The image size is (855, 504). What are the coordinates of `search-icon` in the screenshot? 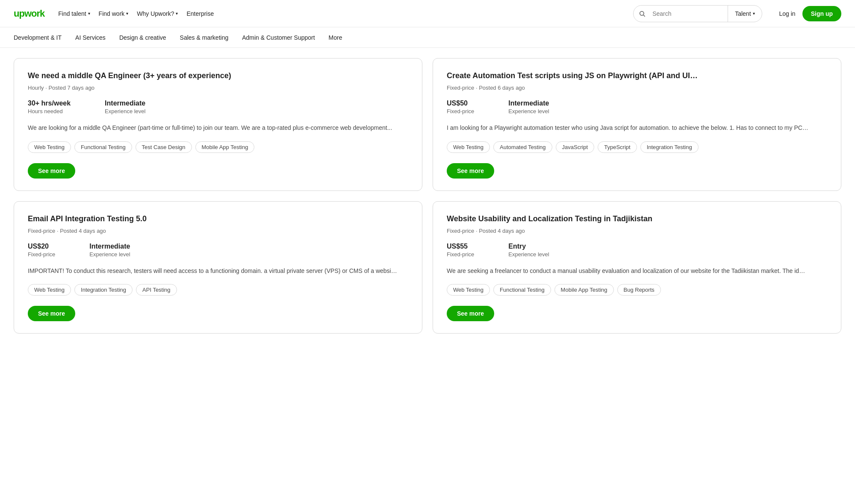 It's located at (642, 14).